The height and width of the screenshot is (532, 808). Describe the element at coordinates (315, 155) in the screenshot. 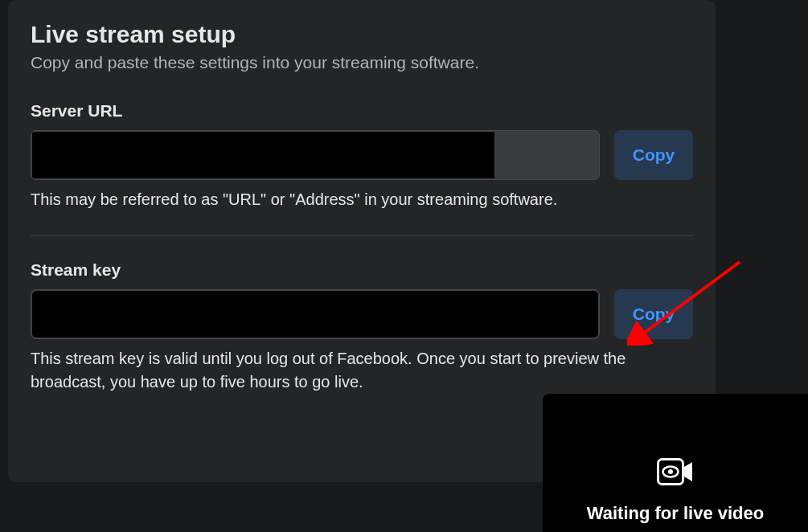

I see `server-url-input` at that location.